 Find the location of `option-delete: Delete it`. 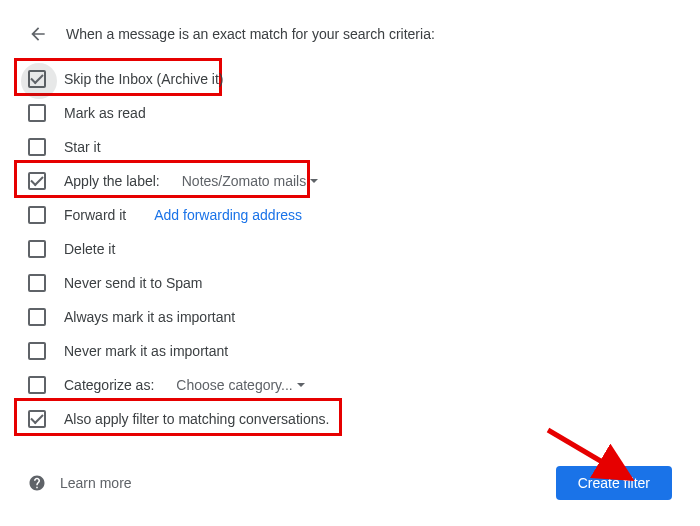

option-delete: Delete it is located at coordinates (350, 249).